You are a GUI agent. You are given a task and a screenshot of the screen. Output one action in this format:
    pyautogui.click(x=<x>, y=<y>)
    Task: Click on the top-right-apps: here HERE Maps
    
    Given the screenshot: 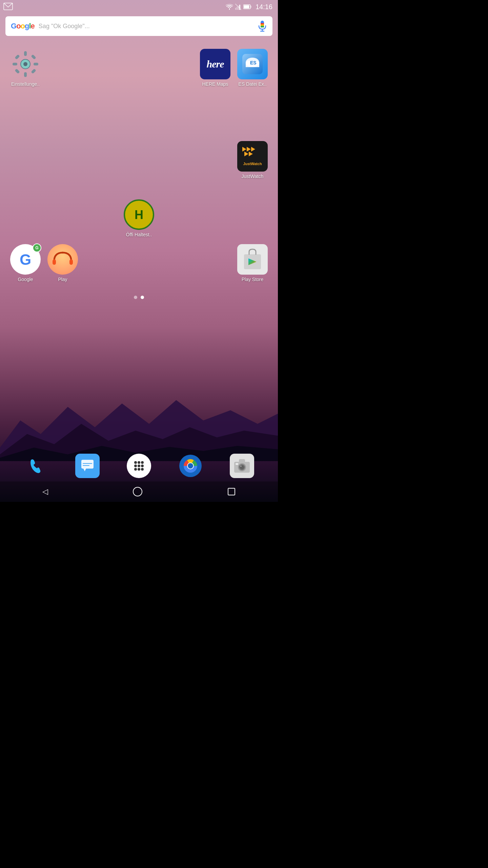 What is the action you would take?
    pyautogui.click(x=234, y=68)
    